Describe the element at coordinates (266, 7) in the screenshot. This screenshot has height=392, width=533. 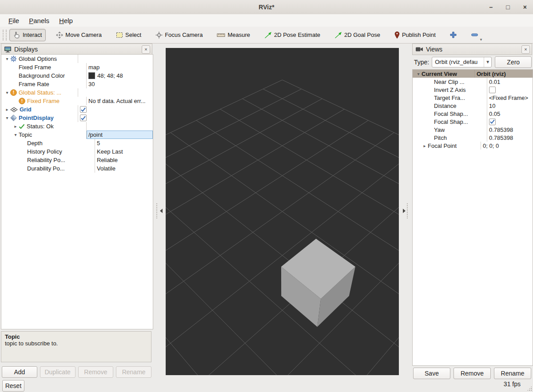
I see `titlebar: RViz* – □ ×` at that location.